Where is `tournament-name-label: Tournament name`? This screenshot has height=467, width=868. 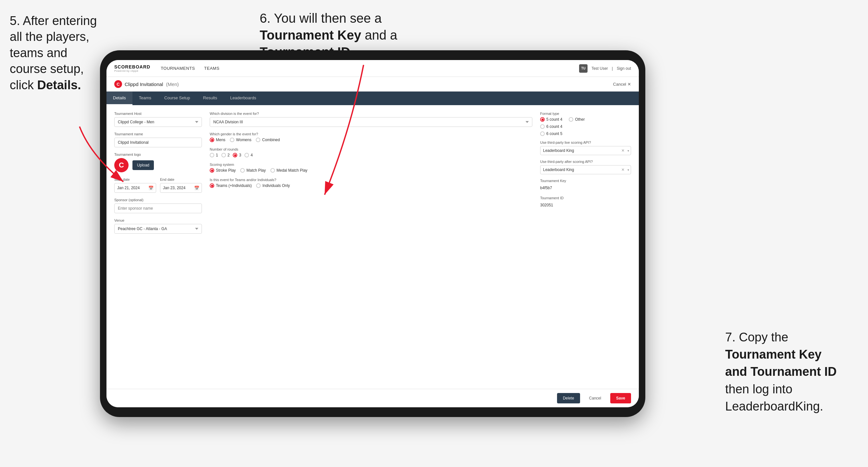
tournament-name-label: Tournament name is located at coordinates (158, 134).